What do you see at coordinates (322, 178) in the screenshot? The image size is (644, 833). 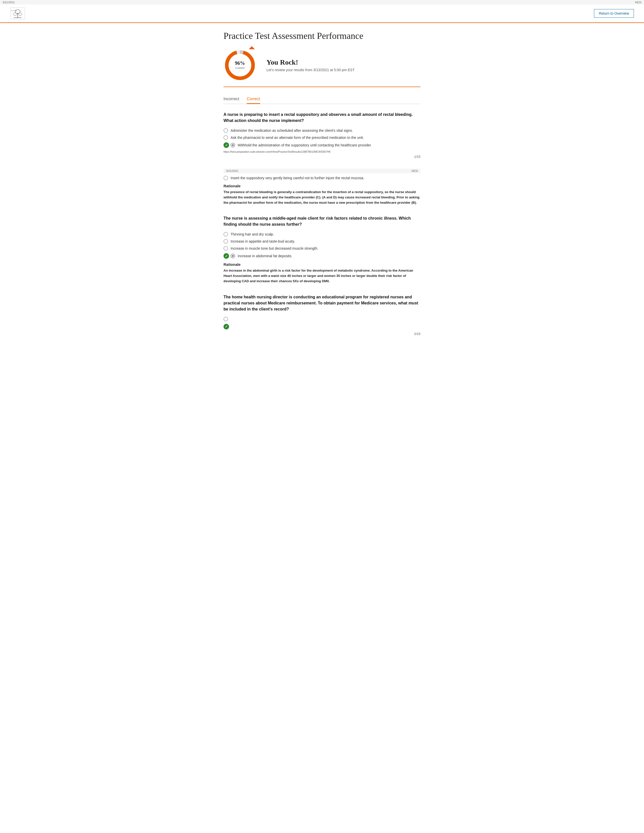 I see `option-1d: Insert the suppository very gently being…` at bounding box center [322, 178].